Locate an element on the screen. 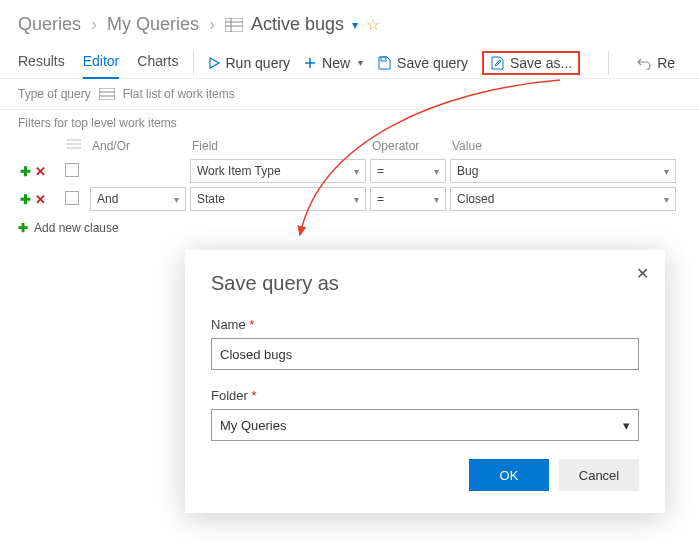 Image resolution: width=699 pixels, height=554 pixels. plus-icon: ✚ is located at coordinates (23, 228).